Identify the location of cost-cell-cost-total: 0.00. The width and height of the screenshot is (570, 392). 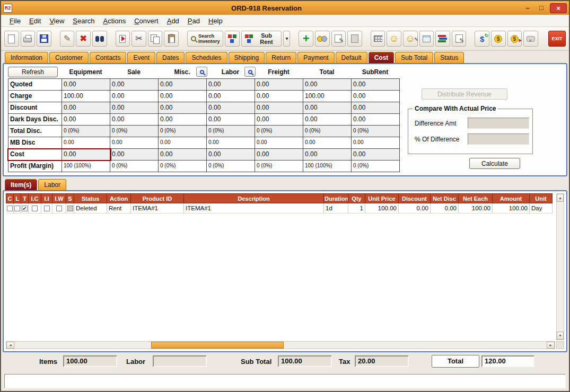
(328, 155).